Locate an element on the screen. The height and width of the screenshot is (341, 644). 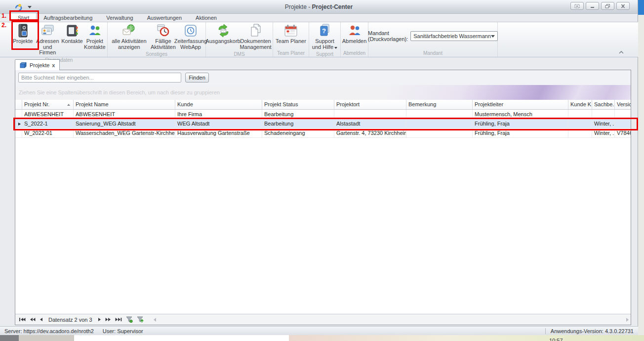
abmelden-button: Abmelden is located at coordinates (355, 34).